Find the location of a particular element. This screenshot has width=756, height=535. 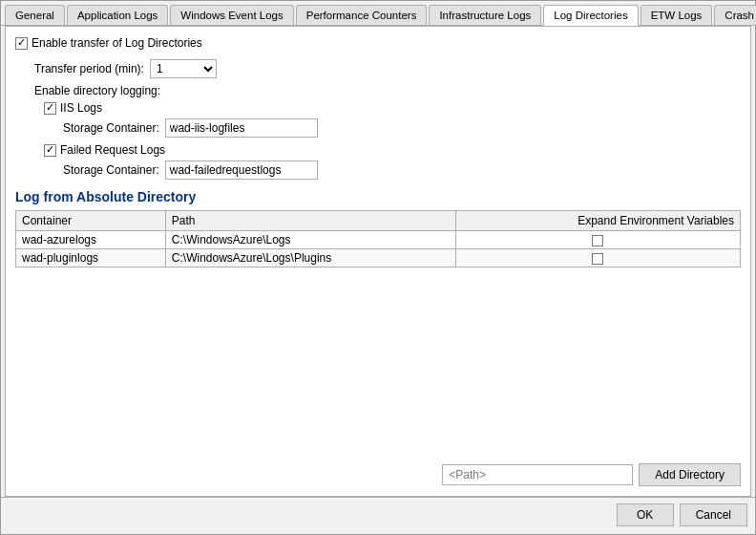

tab-windows-event-logs: Windows Event Logs is located at coordinates (231, 15).